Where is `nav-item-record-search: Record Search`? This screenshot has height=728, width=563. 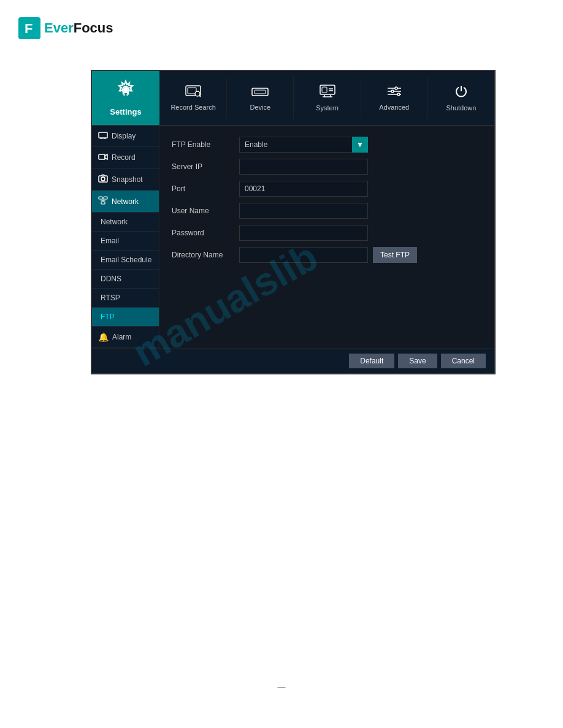
nav-item-record-search: Record Search is located at coordinates (193, 98).